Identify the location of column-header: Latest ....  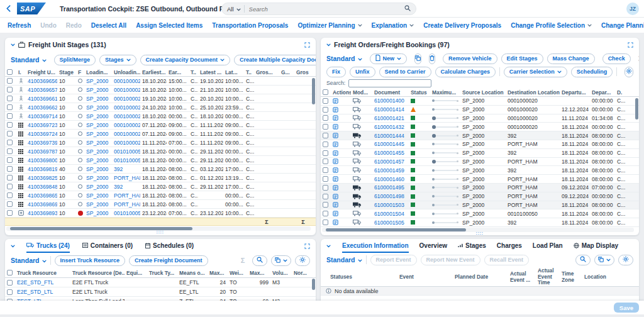
(211, 72).